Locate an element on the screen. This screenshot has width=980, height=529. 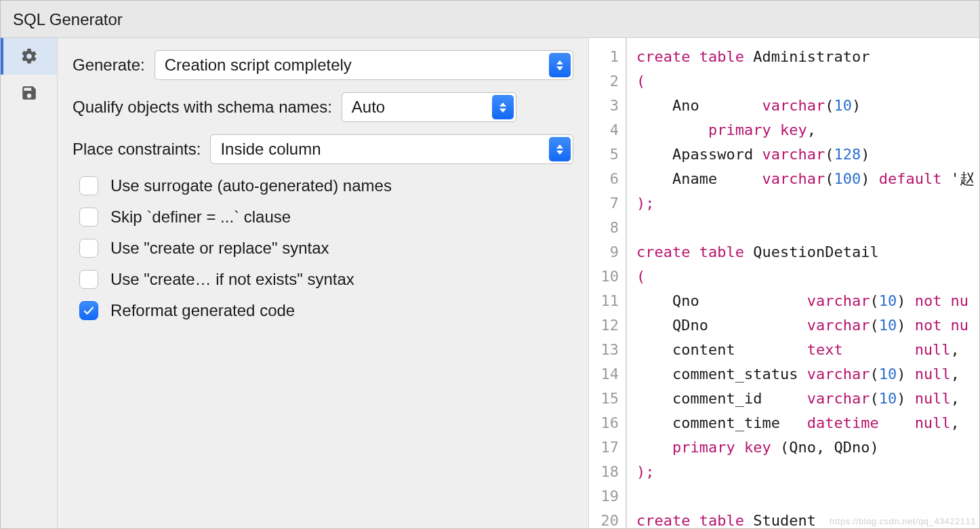
line-number: 14 is located at coordinates (604, 374).